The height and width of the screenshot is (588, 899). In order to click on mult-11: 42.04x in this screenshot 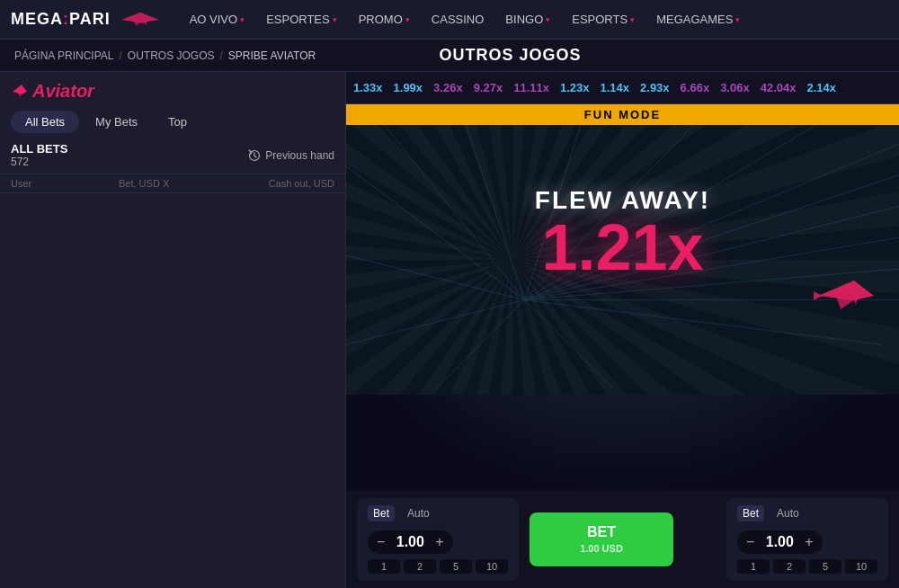, I will do `click(779, 88)`.